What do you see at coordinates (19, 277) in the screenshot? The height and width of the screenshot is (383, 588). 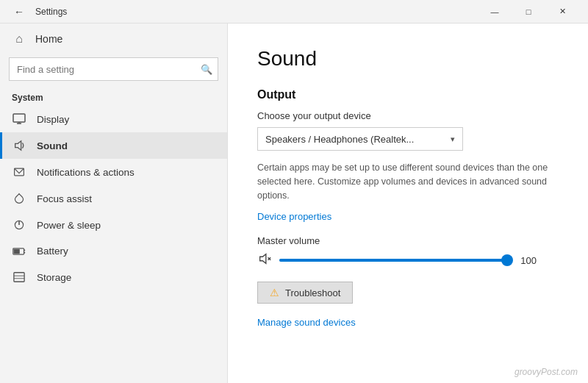 I see `storage-icon` at bounding box center [19, 277].